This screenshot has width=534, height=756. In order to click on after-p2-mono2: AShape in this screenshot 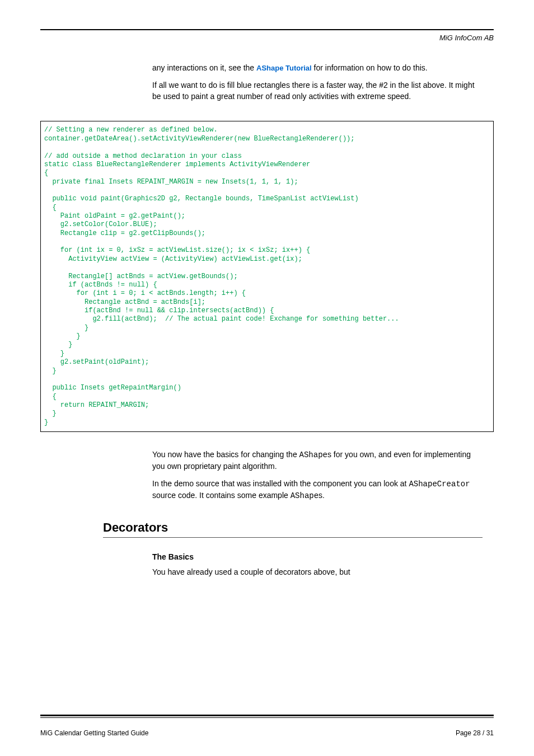, I will do `click(305, 496)`.